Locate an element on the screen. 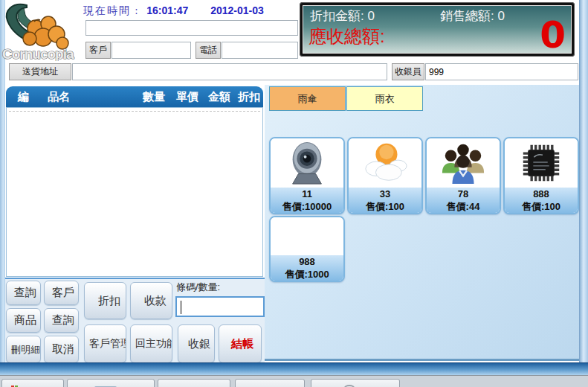 This screenshot has width=588, height=387. chip-icon is located at coordinates (541, 163).